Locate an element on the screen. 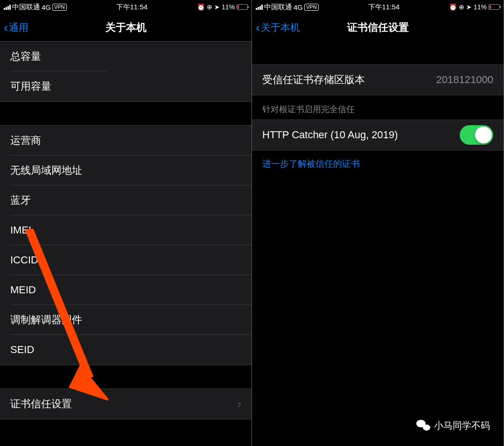 The height and width of the screenshot is (446, 504). watermark-text: 小马同学不码 is located at coordinates (462, 426).